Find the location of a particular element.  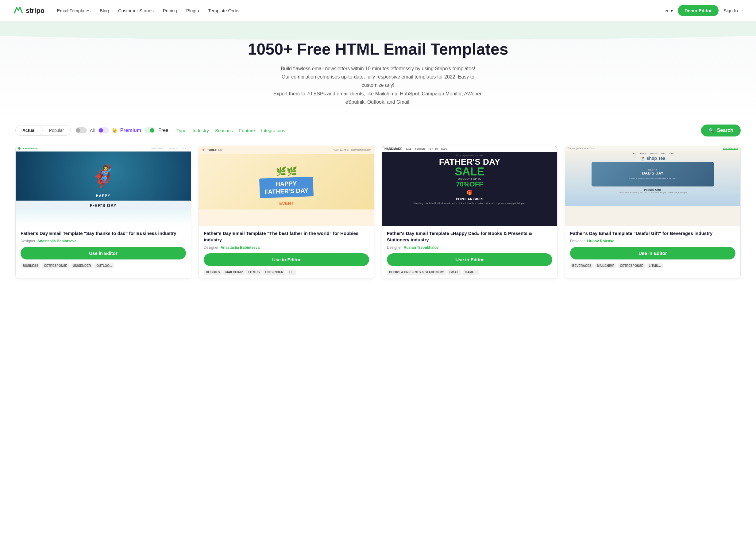

designer-name-2: Anastasiia Babintseva is located at coordinates (240, 248).